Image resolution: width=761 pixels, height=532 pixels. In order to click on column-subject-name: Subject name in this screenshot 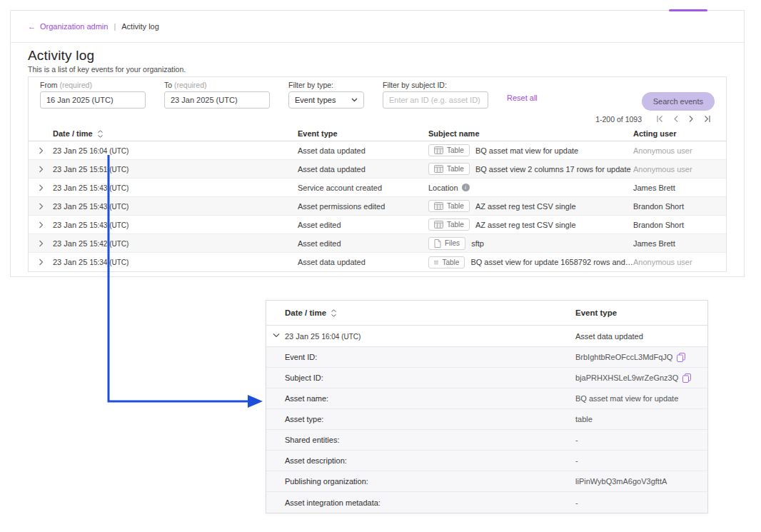, I will do `click(531, 134)`.